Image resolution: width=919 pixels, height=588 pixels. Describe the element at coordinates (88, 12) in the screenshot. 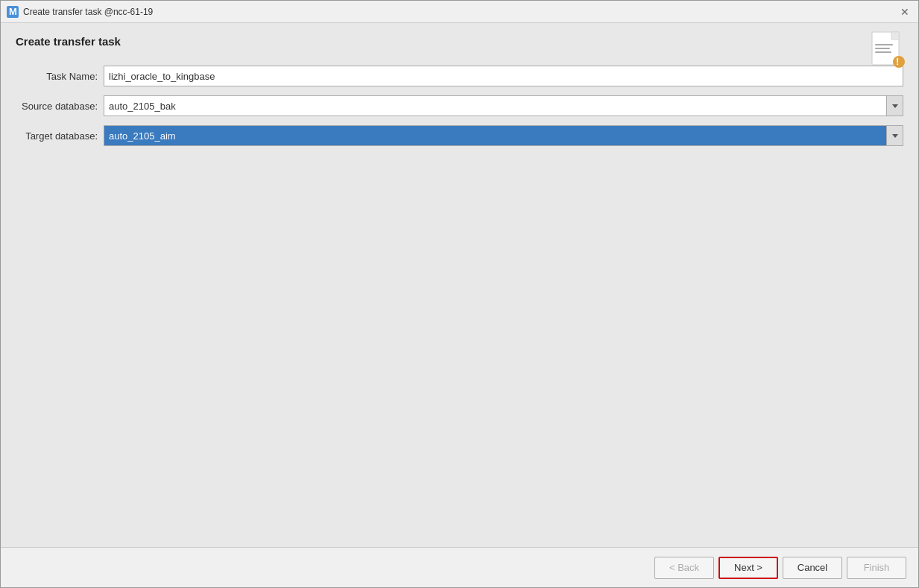

I see `window-title: Create transfer task @ncc-61-19` at that location.